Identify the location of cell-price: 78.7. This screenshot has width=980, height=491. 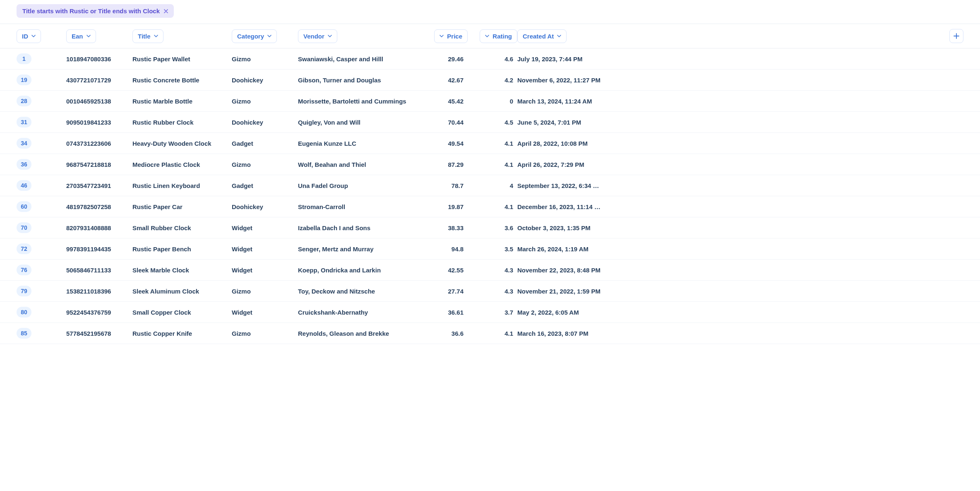
(443, 185).